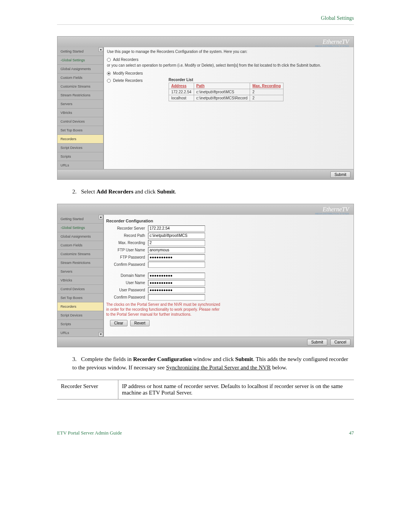 This screenshot has height=532, width=411. What do you see at coordinates (229, 222) in the screenshot?
I see `form-title: Recorder Configuration` at bounding box center [229, 222].